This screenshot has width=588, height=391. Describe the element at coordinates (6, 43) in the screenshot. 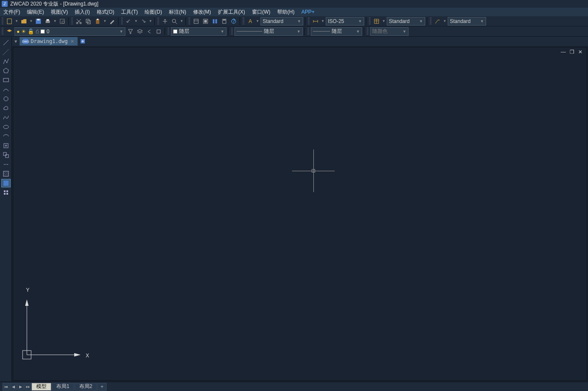

I see `line-tool` at that location.